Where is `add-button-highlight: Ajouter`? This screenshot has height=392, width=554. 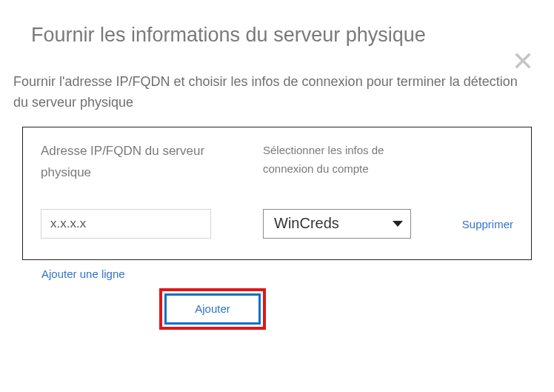 add-button-highlight: Ajouter is located at coordinates (213, 309).